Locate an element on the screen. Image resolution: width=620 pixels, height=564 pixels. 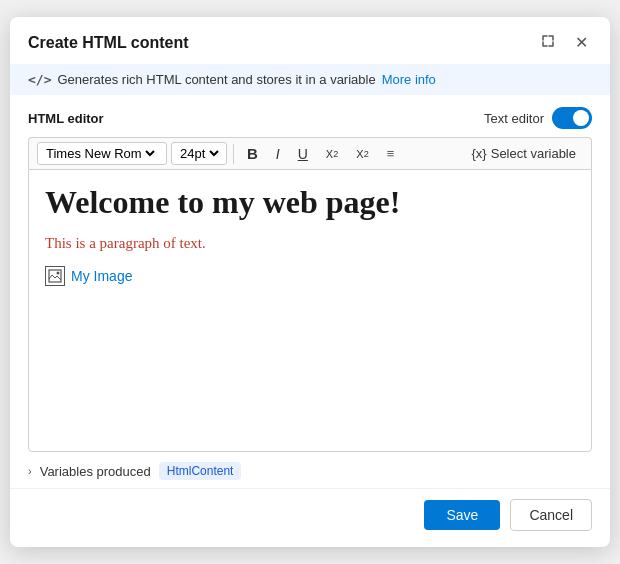
chevron-right-icon: › is located at coordinates (30, 471).